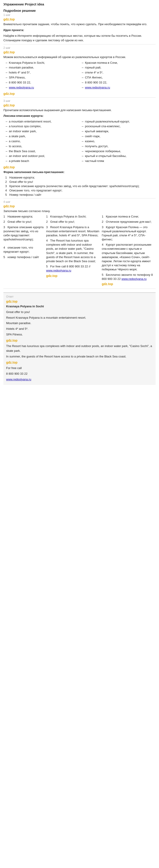 The height and width of the screenshot is (868, 159). What do you see at coordinates (73, 222) in the screenshot?
I see `mid-item: 2 Great offer to you!;` at bounding box center [73, 222].